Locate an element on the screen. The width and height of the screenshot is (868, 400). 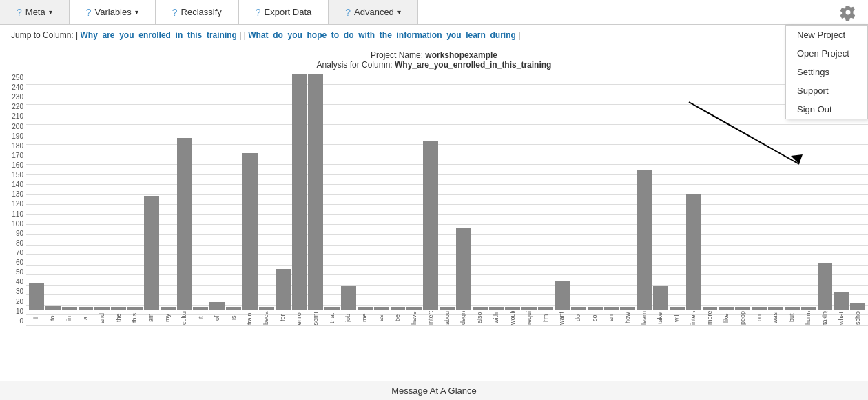
bar-label: as is located at coordinates (382, 318).